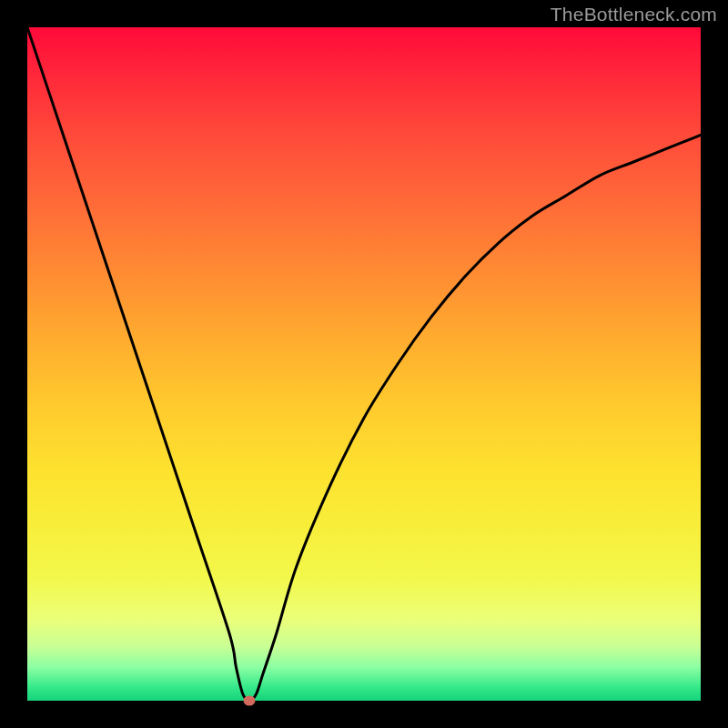  What do you see at coordinates (249, 701) in the screenshot?
I see `minimum-marker` at bounding box center [249, 701].